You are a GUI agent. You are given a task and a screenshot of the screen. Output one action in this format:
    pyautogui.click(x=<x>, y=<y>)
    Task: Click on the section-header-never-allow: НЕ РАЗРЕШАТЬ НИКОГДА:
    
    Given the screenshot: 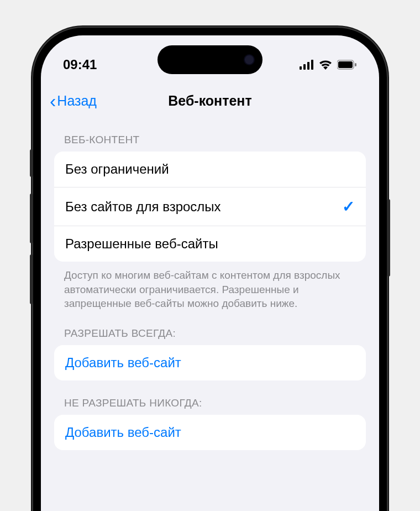 What is the action you would take?
    pyautogui.click(x=210, y=398)
    